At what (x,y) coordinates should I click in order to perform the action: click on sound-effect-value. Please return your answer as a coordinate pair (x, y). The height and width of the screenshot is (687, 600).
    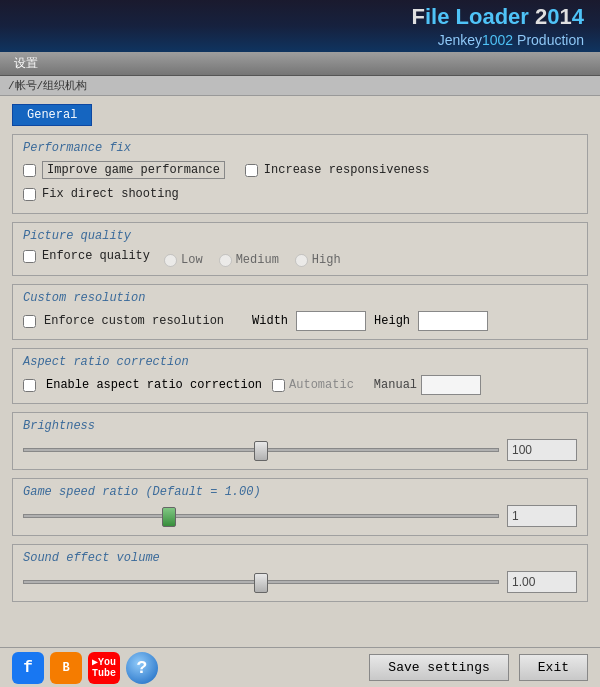
    Looking at the image, I should click on (542, 582).